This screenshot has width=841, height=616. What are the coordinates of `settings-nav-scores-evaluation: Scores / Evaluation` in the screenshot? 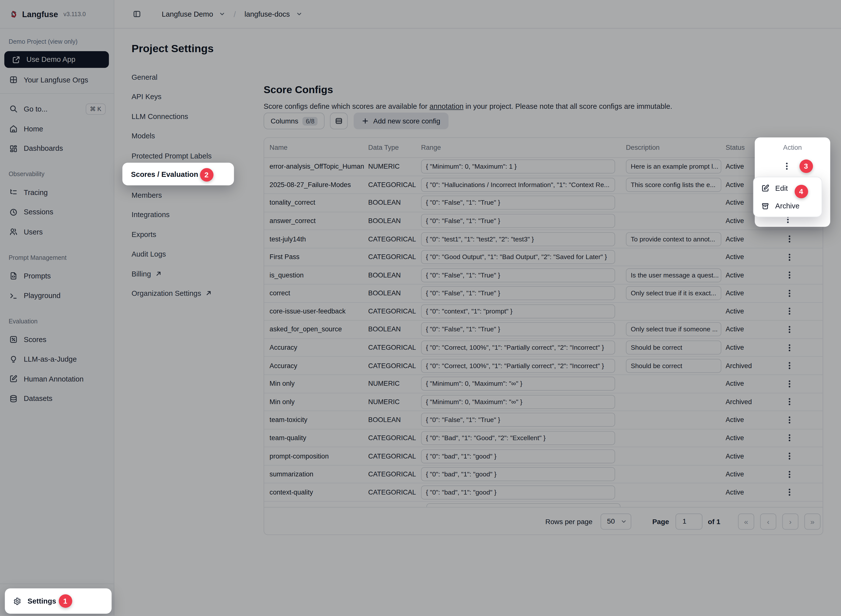 It's located at (178, 174).